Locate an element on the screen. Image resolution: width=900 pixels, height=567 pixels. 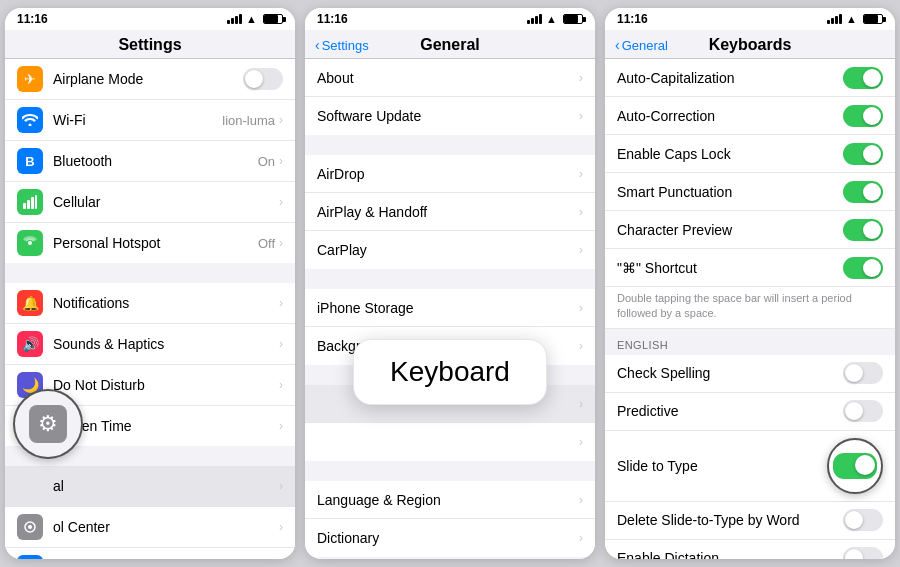
autocorrect-toggle is located at coordinates (863, 116).